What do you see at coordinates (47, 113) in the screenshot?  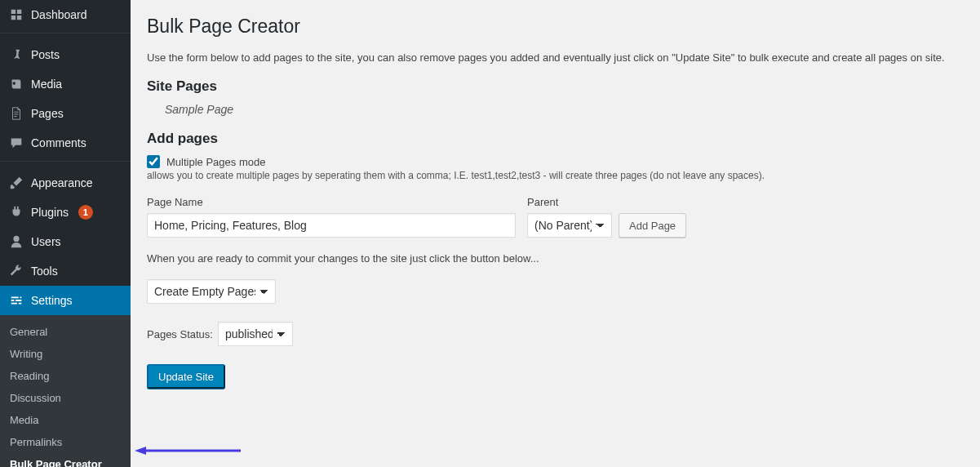 I see `sidebar-item-label: Pages` at bounding box center [47, 113].